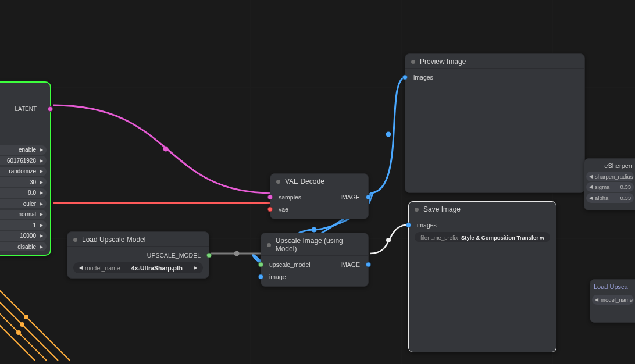 Image resolution: width=635 pixels, height=364 pixels. I want to click on node-title: VAE Decode, so click(319, 181).